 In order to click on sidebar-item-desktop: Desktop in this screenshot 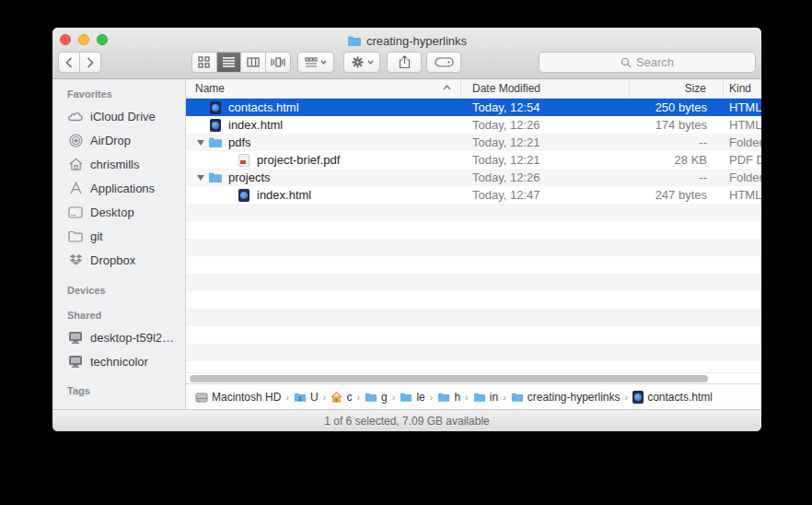, I will do `click(119, 212)`.